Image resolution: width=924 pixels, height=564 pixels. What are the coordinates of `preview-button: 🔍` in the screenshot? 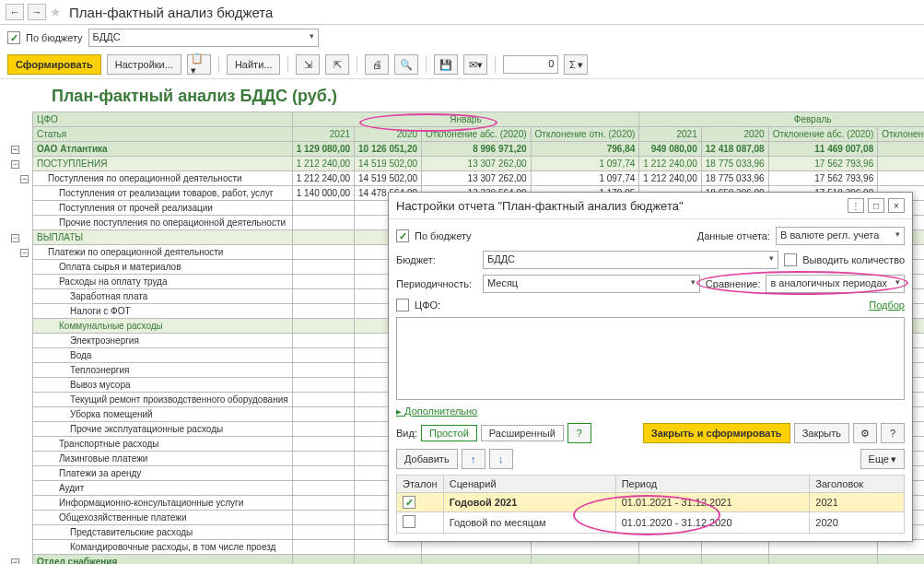 It's located at (406, 65).